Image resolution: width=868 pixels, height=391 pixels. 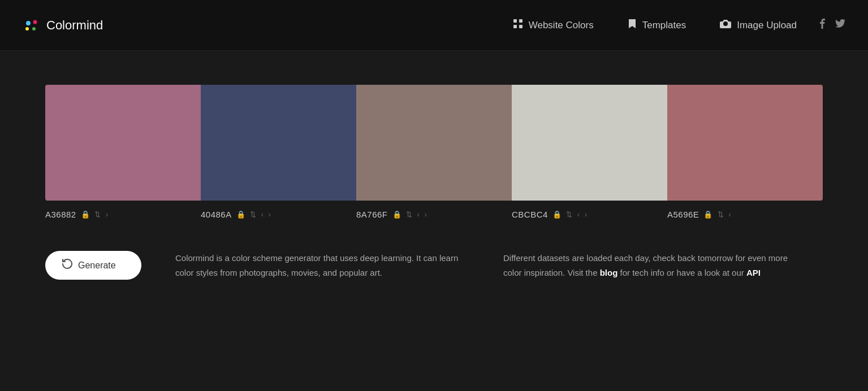 What do you see at coordinates (840, 25) in the screenshot?
I see `twitter-icon` at bounding box center [840, 25].